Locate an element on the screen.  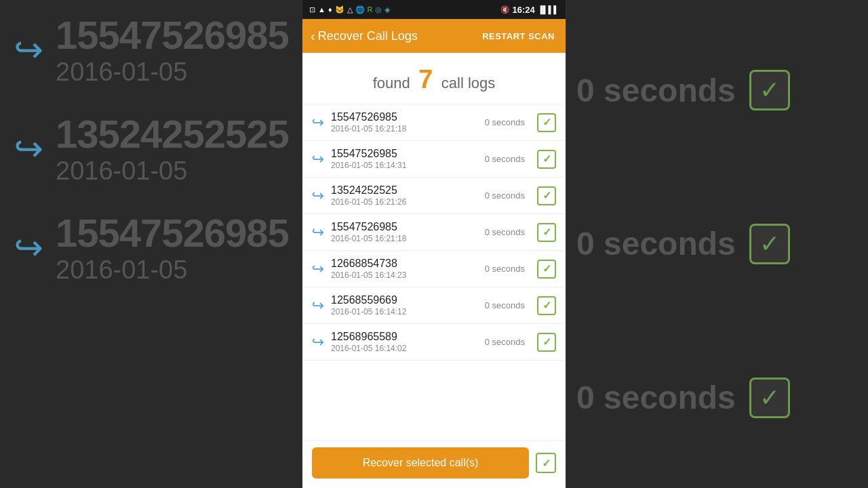
call-log-item: ↩ 12568965589 2016-01-05 16:14:02 0 seco… is located at coordinates (434, 342).